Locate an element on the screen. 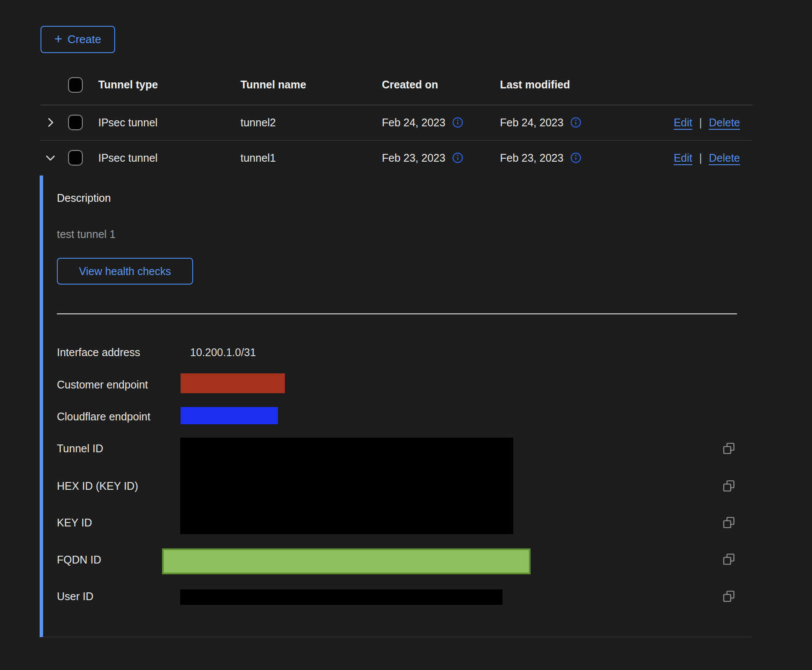 The width and height of the screenshot is (812, 670). select-all-checkbox is located at coordinates (75, 85).